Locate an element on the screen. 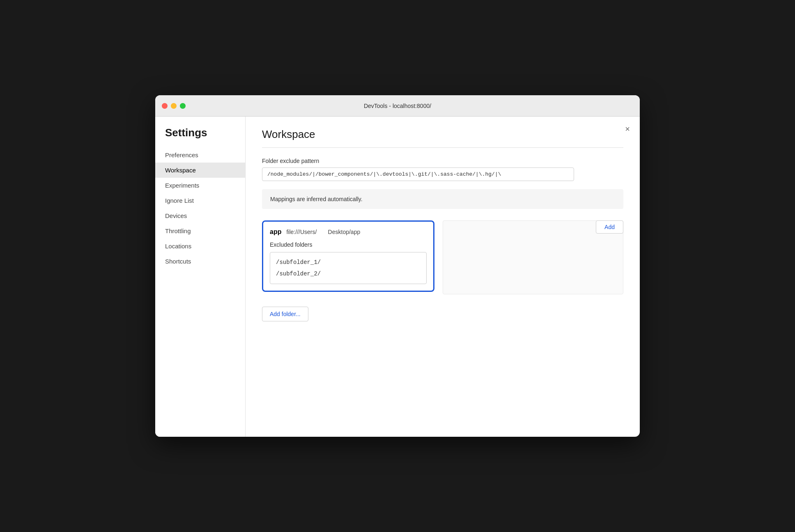 Image resolution: width=795 pixels, height=532 pixels. window-title: DevTools - localhost:8000/ is located at coordinates (398, 106).